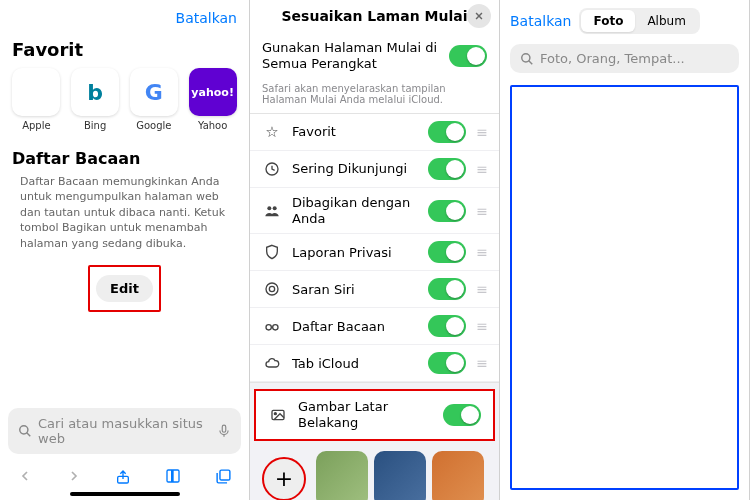  Describe the element at coordinates (25, 477) in the screenshot. I see `back-icon` at that location.